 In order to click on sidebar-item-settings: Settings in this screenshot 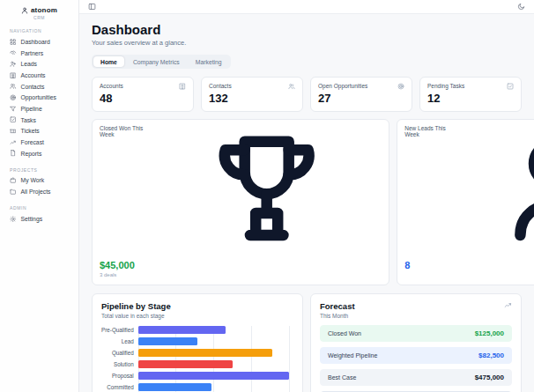, I will do `click(39, 218)`.